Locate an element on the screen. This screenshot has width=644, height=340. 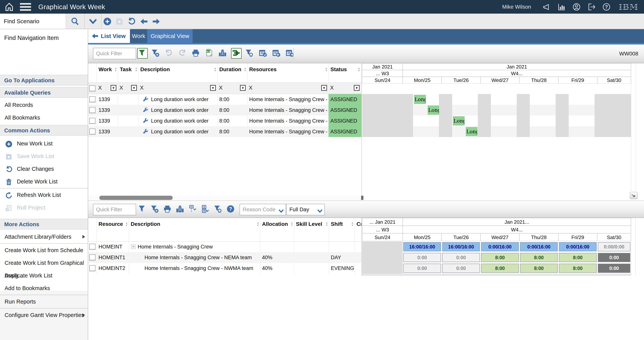
column-header-work: Work▲▼ is located at coordinates (107, 73).